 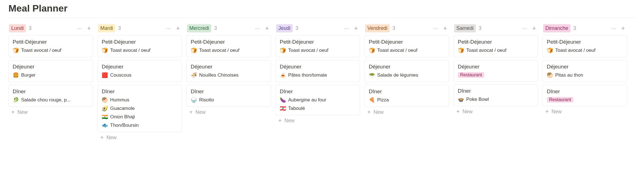 What do you see at coordinates (585, 71) in the screenshot?
I see `card: Déjeuner🥙Pitas au thon` at bounding box center [585, 71].